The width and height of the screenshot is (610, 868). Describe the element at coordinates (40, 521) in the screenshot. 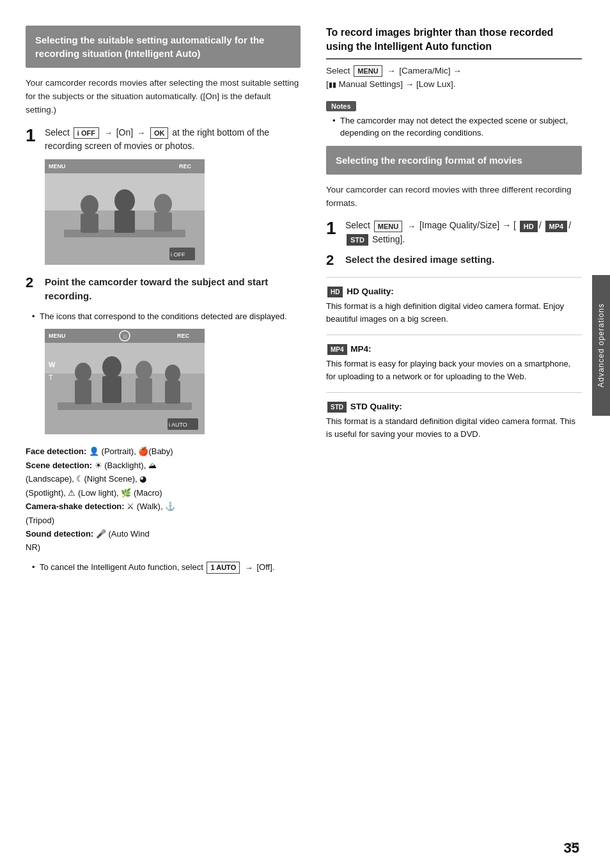

I see `camera-shake-tripod: (Tripod)` at that location.